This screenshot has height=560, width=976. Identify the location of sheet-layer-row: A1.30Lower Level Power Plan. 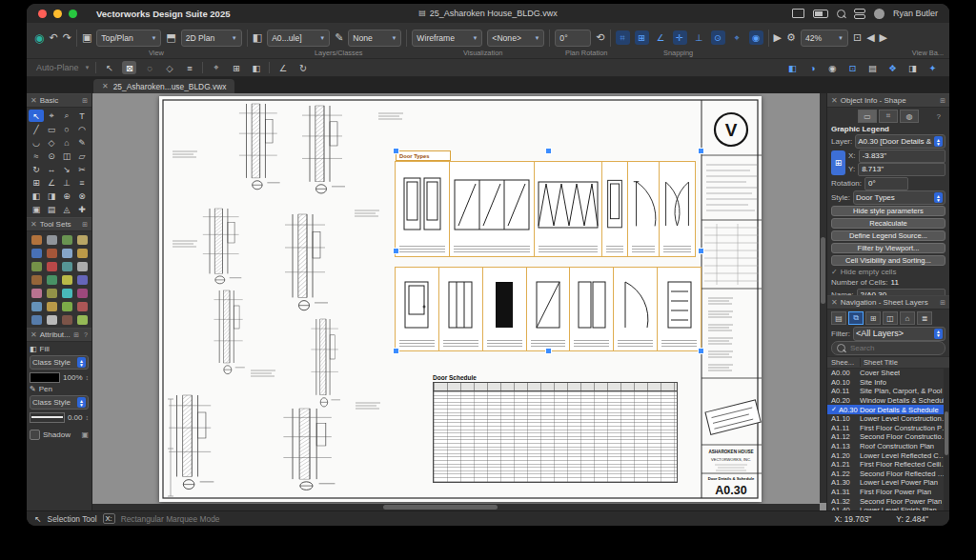
(888, 483).